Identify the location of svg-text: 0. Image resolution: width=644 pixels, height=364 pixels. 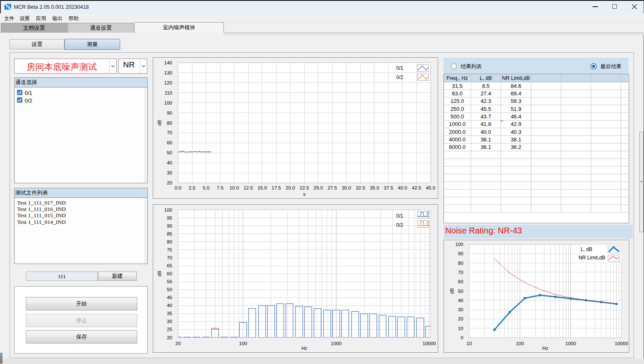
(462, 338).